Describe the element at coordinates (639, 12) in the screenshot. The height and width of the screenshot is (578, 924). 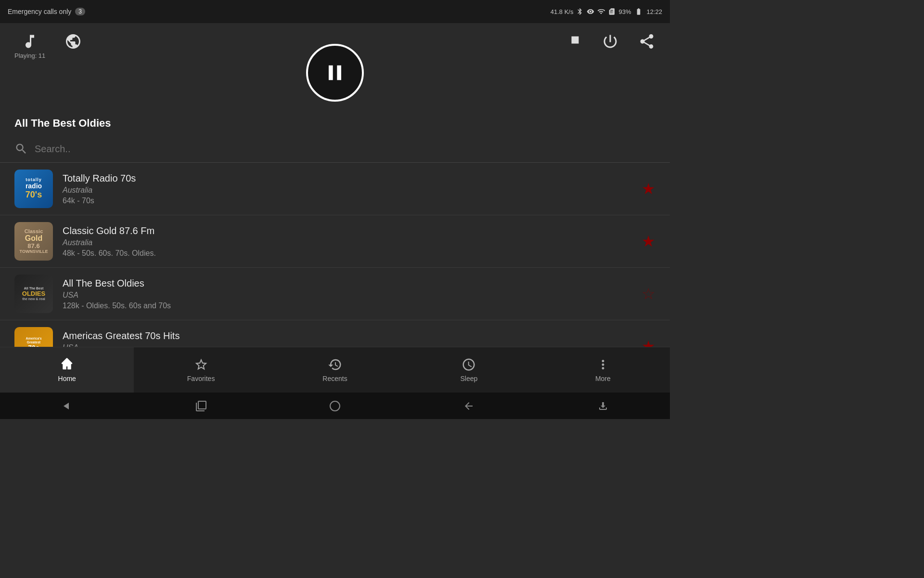
I see `battery-icon` at that location.